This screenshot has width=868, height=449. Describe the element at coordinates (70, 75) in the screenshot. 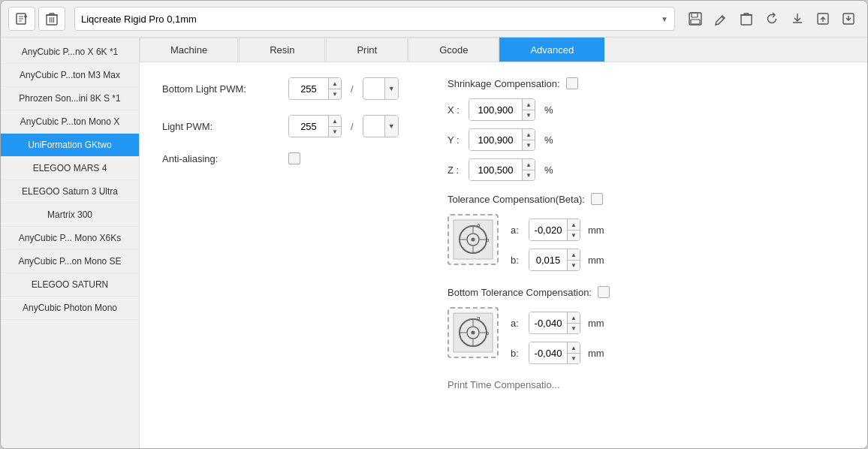

I see `sidebar-item-1: AnyCubic P...ton M3 Max` at that location.